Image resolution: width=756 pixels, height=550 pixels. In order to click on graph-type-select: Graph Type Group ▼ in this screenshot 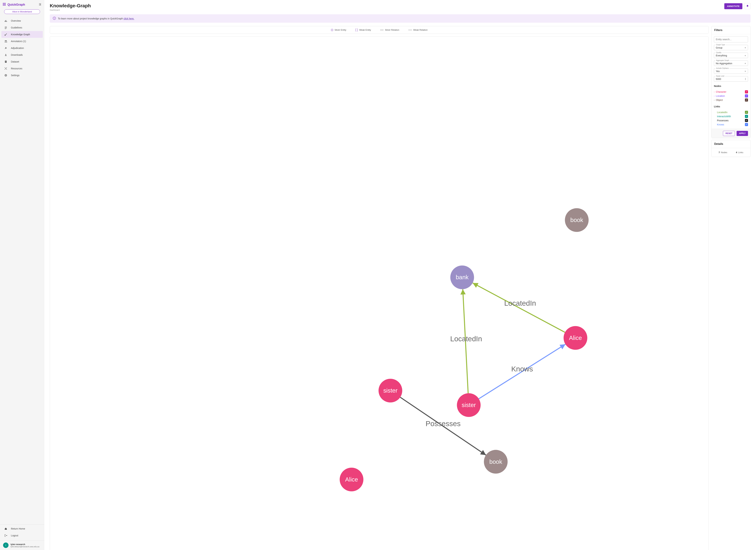, I will do `click(731, 47)`.